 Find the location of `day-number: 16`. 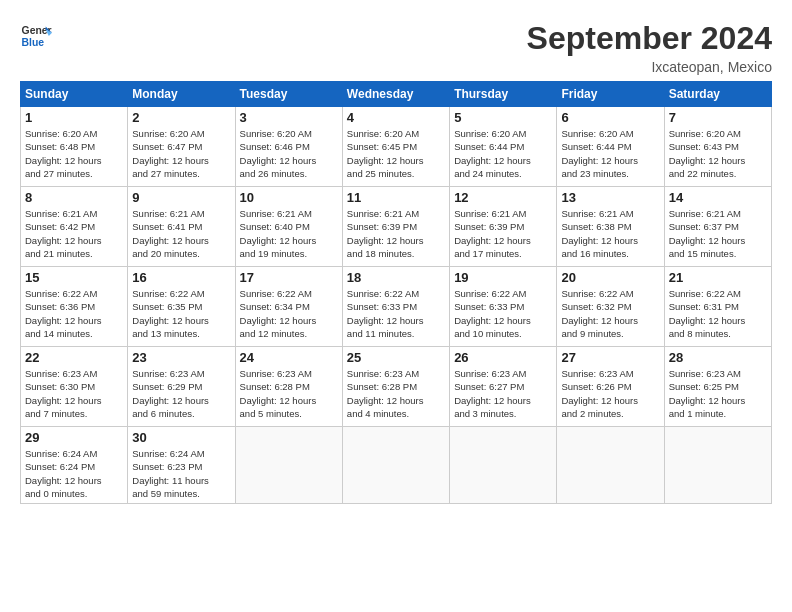

day-number: 16 is located at coordinates (181, 278).